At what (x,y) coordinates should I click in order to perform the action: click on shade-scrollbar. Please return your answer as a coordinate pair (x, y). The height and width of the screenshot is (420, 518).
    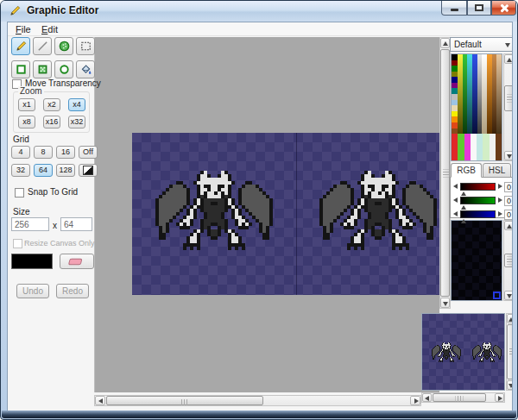
    Looking at the image, I should click on (508, 260).